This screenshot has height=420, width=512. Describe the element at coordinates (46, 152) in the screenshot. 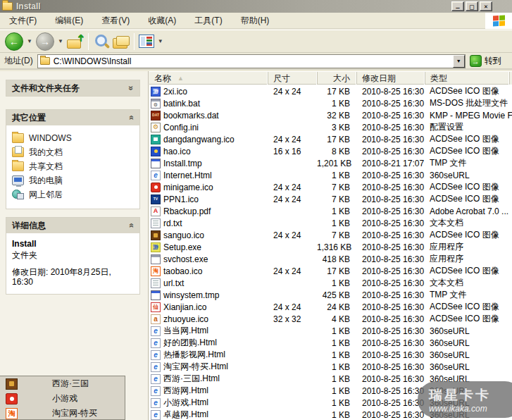

I see `sidebar-item-label: 我的文档` at that location.